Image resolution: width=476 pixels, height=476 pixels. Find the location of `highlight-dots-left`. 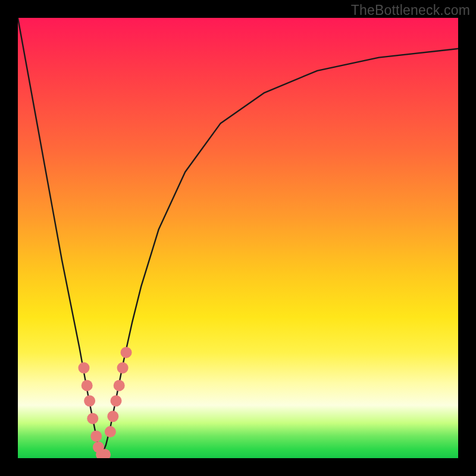

highlight-dots-left is located at coordinates (95, 411).